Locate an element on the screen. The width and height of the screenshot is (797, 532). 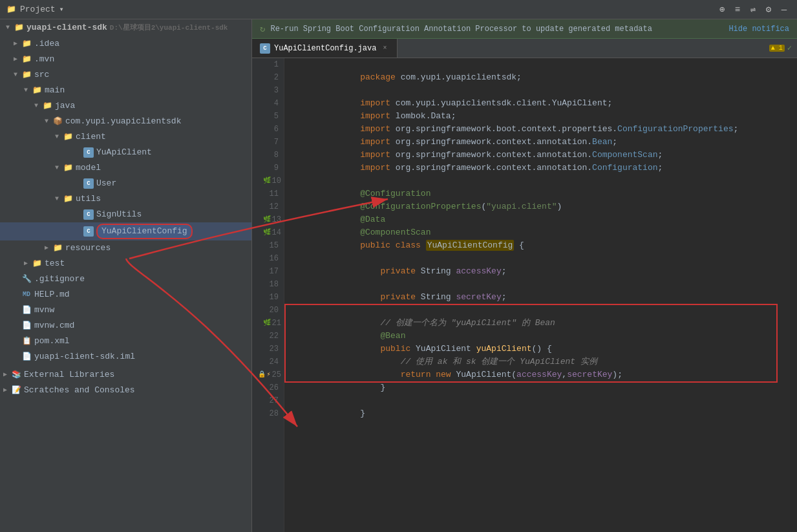
sidebar-item-java: ▼ 📁 java is located at coordinates (125, 106).